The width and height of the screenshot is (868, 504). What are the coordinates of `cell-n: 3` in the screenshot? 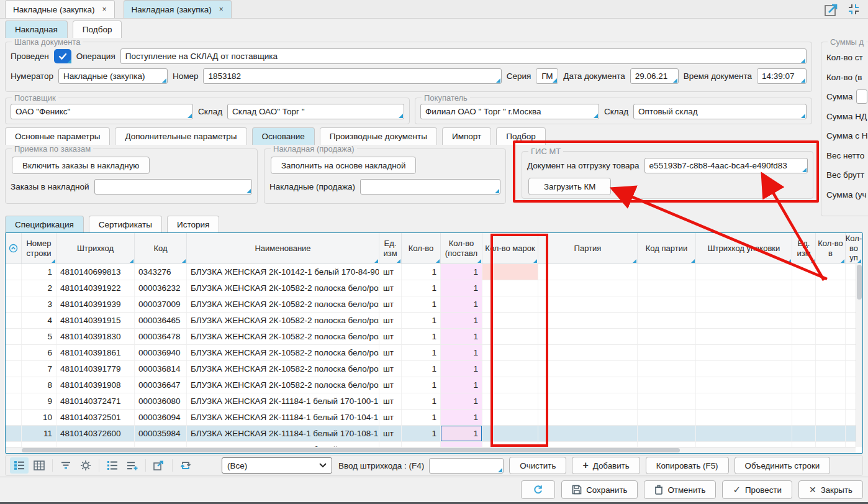 It's located at (39, 305).